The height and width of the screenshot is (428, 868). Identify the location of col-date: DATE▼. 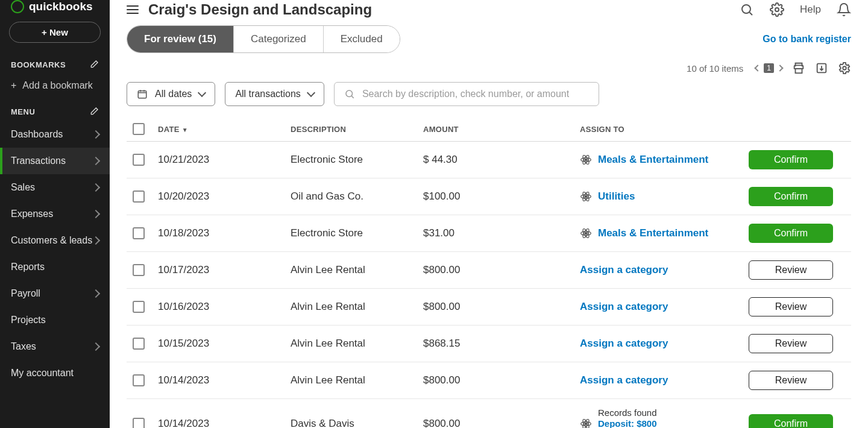
(224, 129).